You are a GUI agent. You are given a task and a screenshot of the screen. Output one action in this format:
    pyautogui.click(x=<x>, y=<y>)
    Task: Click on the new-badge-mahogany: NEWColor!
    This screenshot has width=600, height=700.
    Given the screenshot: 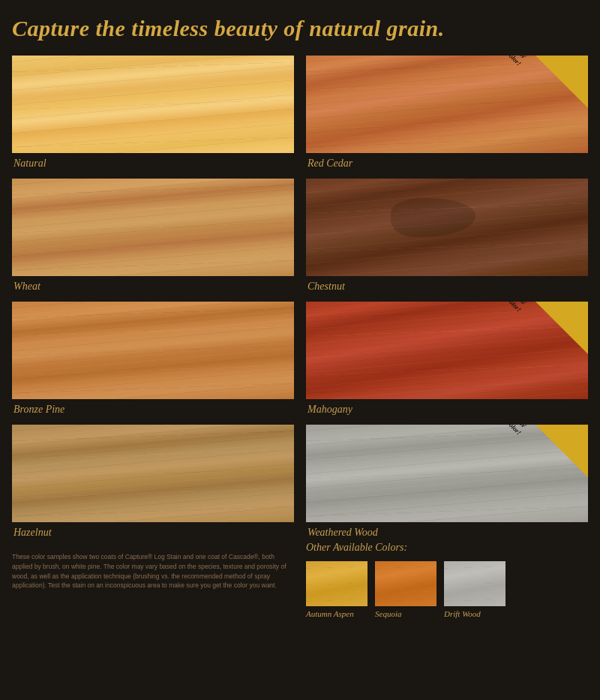 What is the action you would take?
    pyautogui.click(x=562, y=328)
    